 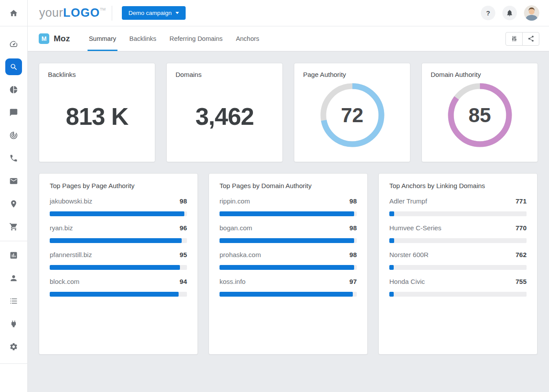 What do you see at coordinates (14, 67) in the screenshot?
I see `sidebar-item-search` at bounding box center [14, 67].